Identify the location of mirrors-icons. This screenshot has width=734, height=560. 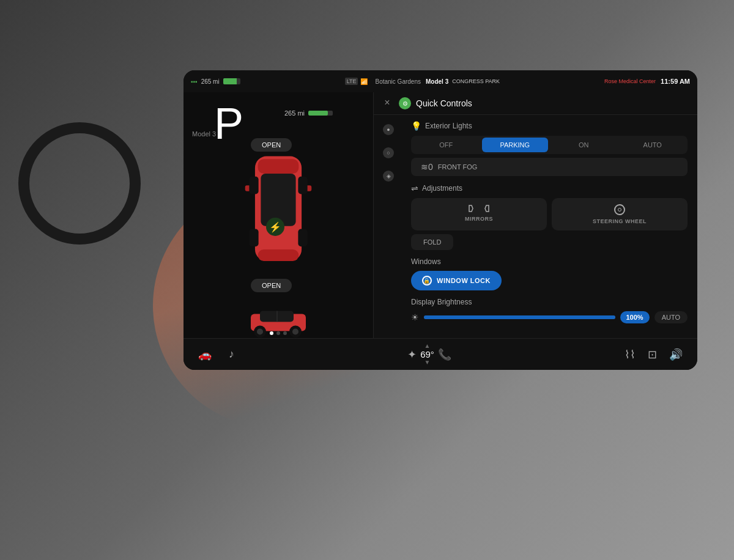
(479, 208).